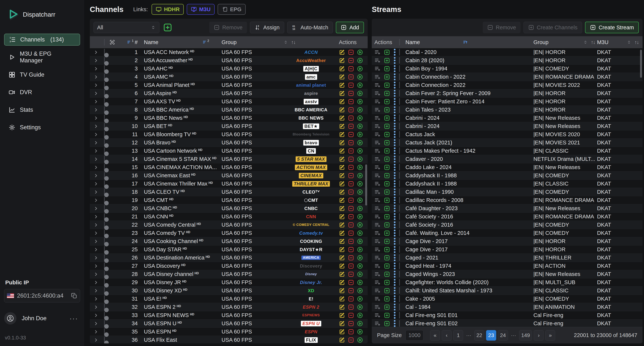 Image resolution: width=644 pixels, height=346 pixels. Describe the element at coordinates (229, 151) in the screenshot. I see `channel-row: 13 USA Cartoon NetworkHD USA 60 FPS CN` at that location.